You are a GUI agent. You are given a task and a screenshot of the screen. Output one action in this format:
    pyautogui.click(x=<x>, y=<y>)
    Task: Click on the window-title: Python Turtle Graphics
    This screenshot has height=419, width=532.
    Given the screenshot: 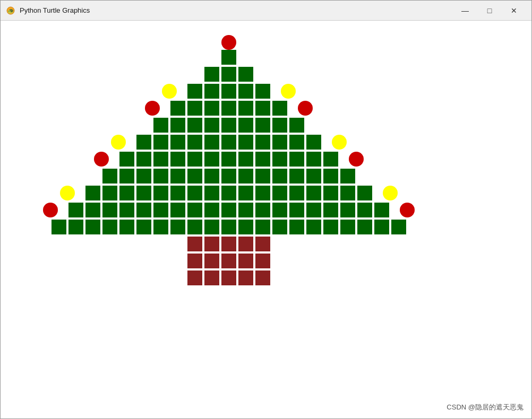 What is the action you would take?
    pyautogui.click(x=236, y=11)
    